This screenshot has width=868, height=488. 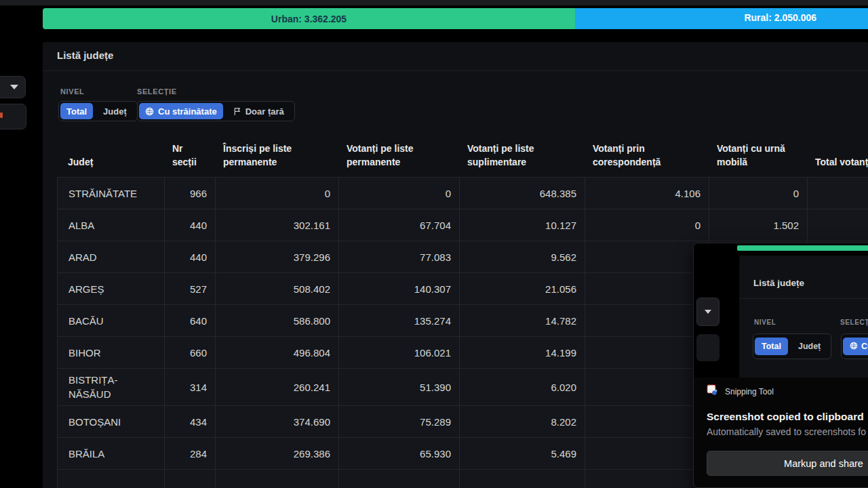 What do you see at coordinates (522, 225) in the screenshot?
I see `cell-value: 10.127` at bounding box center [522, 225].